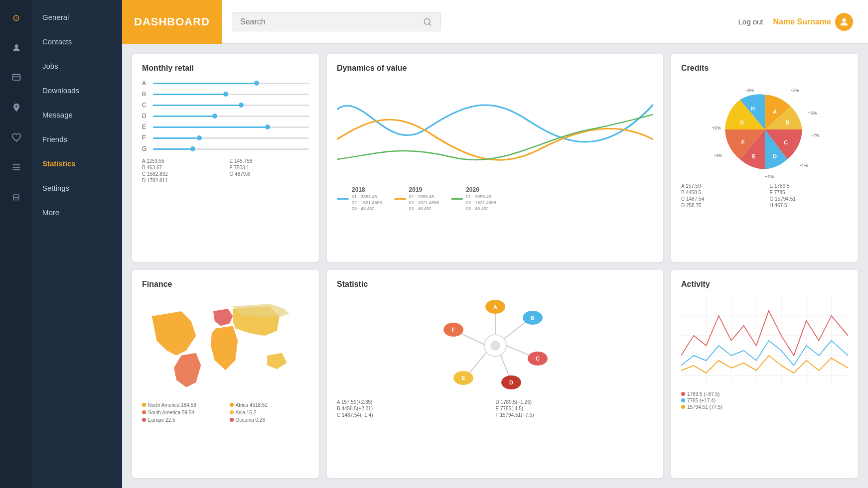 Image resolution: width=868 pixels, height=488 pixels. Describe the element at coordinates (816, 135) in the screenshot. I see `svg-text: -7%` at that location.